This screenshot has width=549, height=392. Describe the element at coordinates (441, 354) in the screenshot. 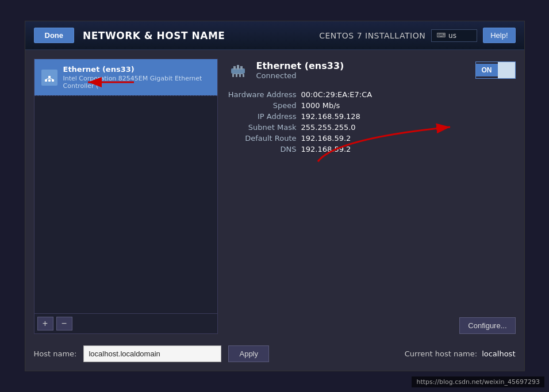

I see `current-hostname-label: Current host name:` at that location.